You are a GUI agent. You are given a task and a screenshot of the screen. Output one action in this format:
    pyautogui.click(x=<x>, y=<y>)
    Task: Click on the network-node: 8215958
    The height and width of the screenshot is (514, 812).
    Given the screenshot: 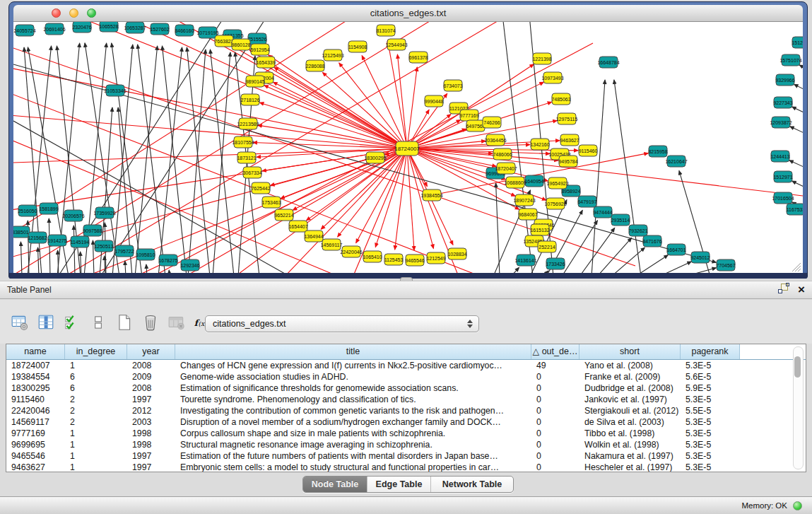 What is the action you would take?
    pyautogui.click(x=657, y=151)
    